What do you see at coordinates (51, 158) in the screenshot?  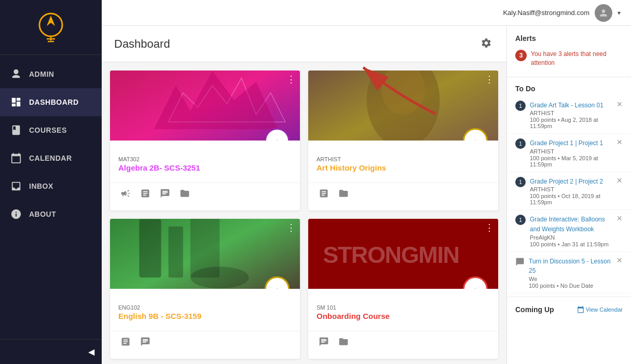 I see `sidebar-item-calendar: CALENDAR` at bounding box center [51, 158].